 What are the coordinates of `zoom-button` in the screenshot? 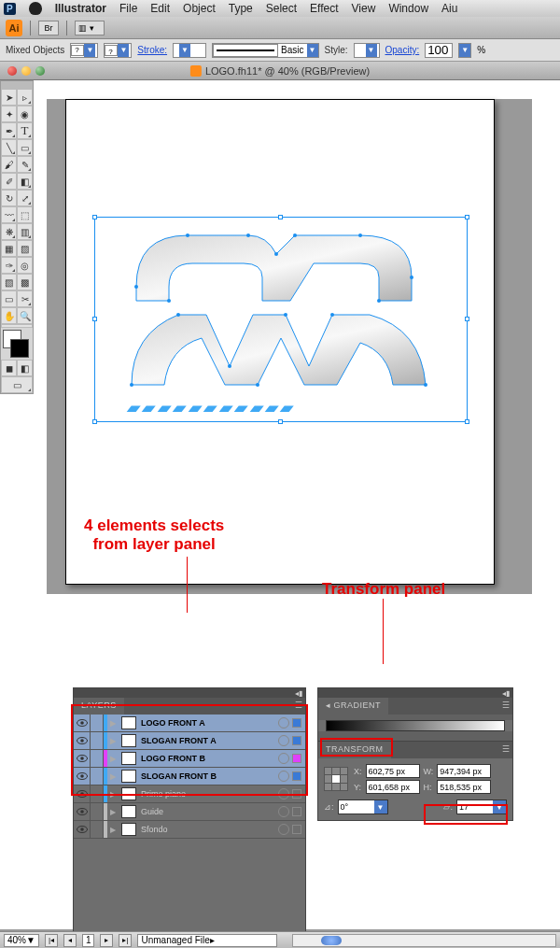 It's located at (40, 71).